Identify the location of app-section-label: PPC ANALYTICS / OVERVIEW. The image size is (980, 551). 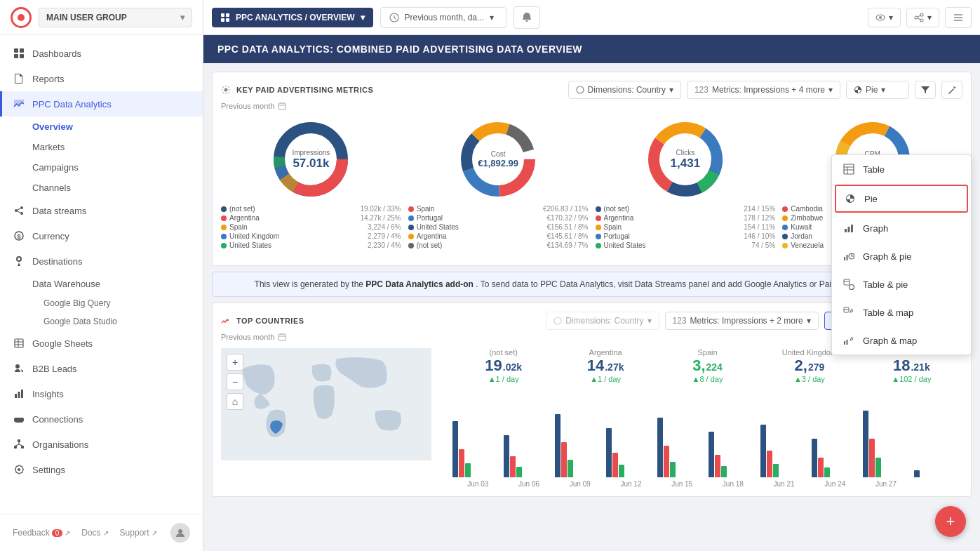
(295, 18).